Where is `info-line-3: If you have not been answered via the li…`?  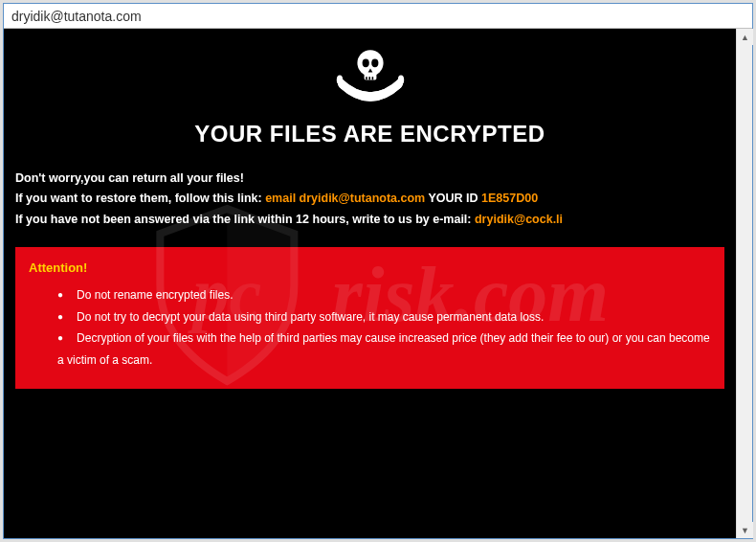 info-line-3: If you have not been answered via the li… is located at coordinates (369, 220).